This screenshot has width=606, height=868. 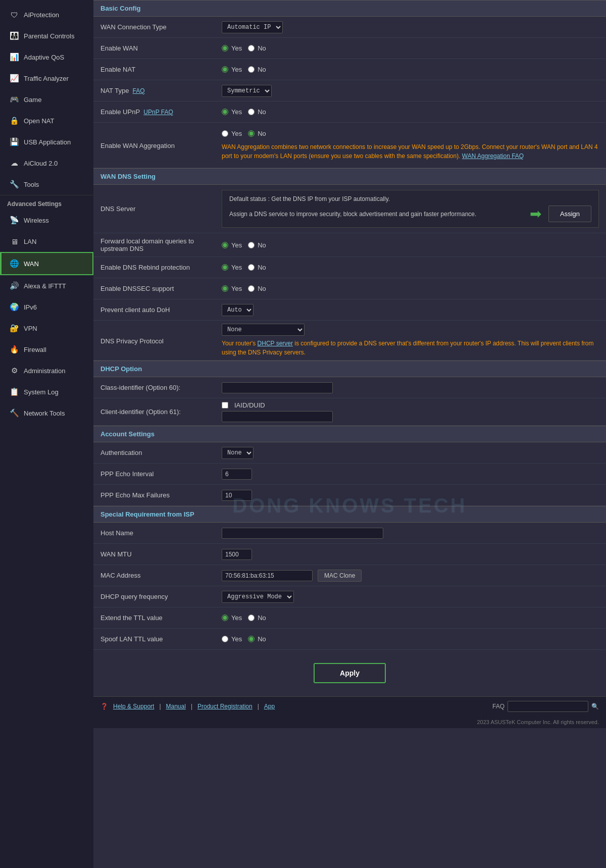 What do you see at coordinates (46, 57) in the screenshot?
I see `sidebar-item-adaptive-qos: 📊Adaptive QoS` at bounding box center [46, 57].